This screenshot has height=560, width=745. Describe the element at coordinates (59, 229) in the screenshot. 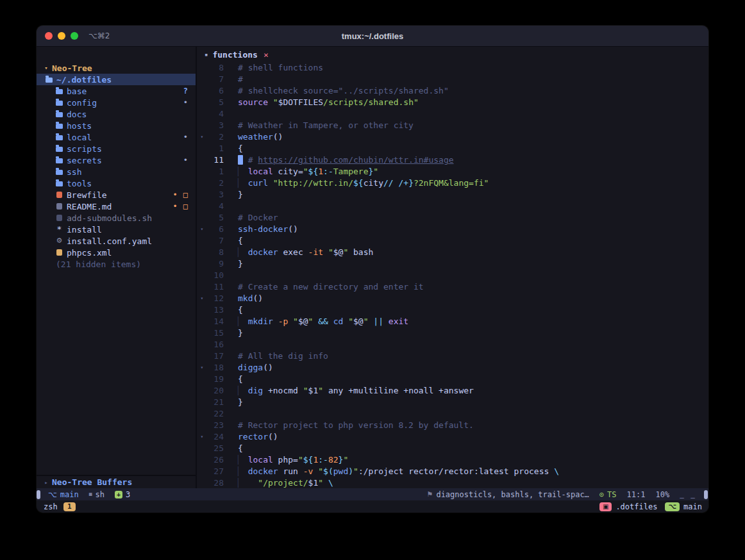

I see `star-icon: *` at that location.